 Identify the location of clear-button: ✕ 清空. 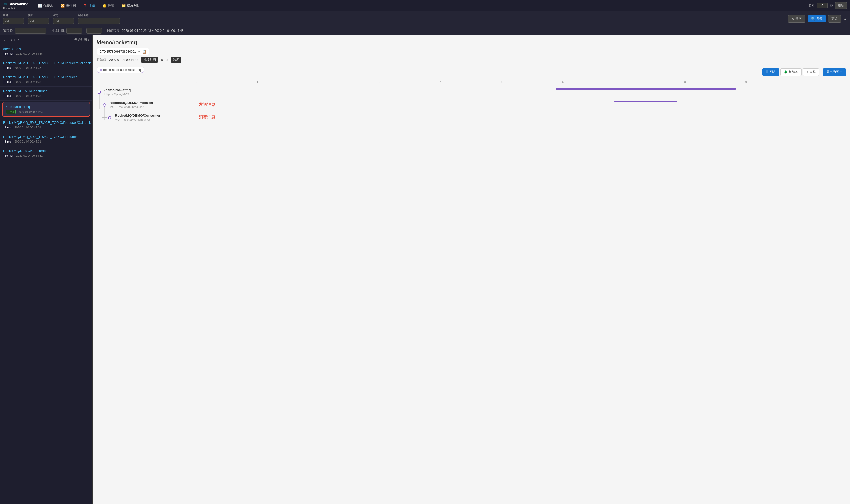
(797, 19).